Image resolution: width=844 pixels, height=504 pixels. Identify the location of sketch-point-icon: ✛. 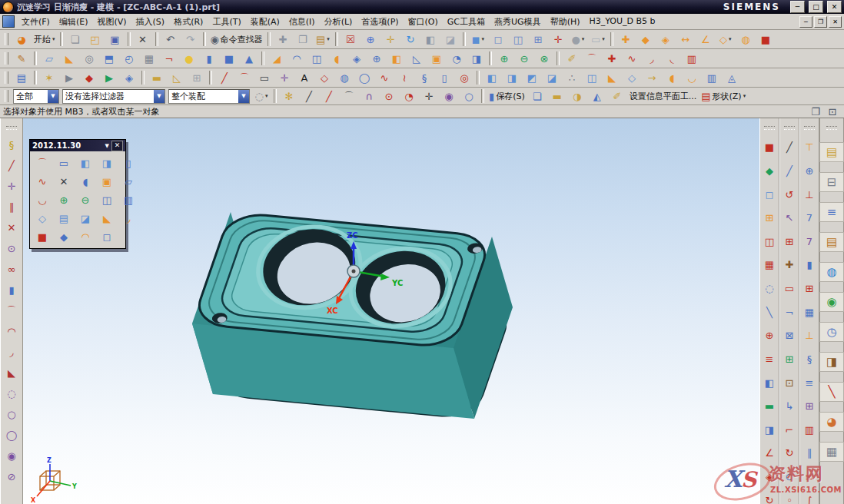
(12, 186).